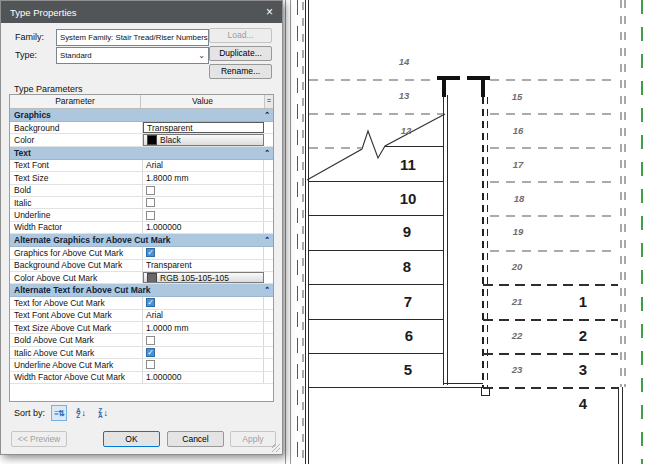 The image size is (645, 464). What do you see at coordinates (204, 140) in the screenshot?
I see `parameter-value: Black` at bounding box center [204, 140].